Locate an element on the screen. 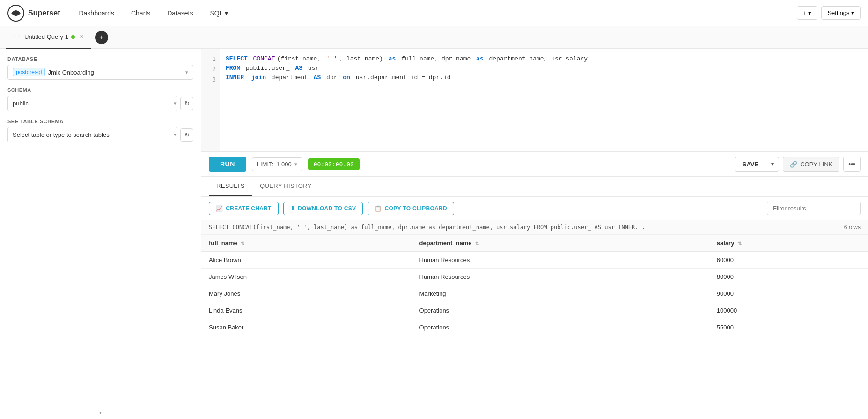 This screenshot has height=419, width=868. code-line-3: INNER join department AS dpr on usr.depa… is located at coordinates (544, 78).